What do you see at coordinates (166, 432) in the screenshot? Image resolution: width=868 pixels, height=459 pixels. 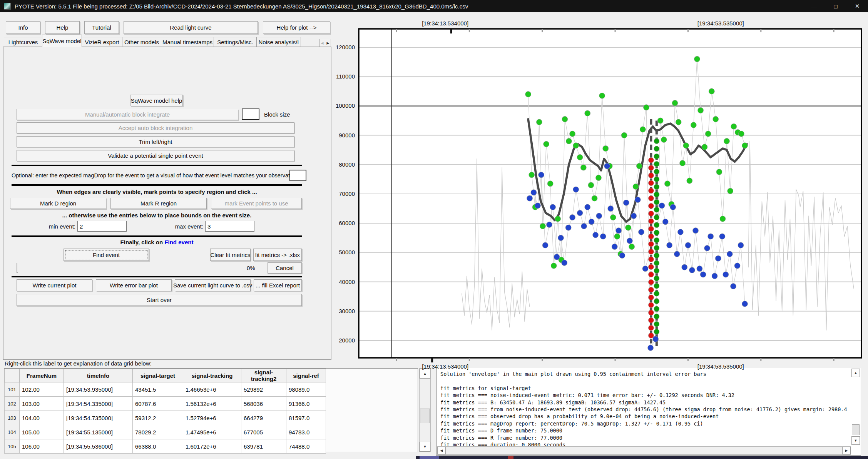 I see `table-row: 104105.00[19:34:55.135000]78029.21.47495…` at bounding box center [166, 432].